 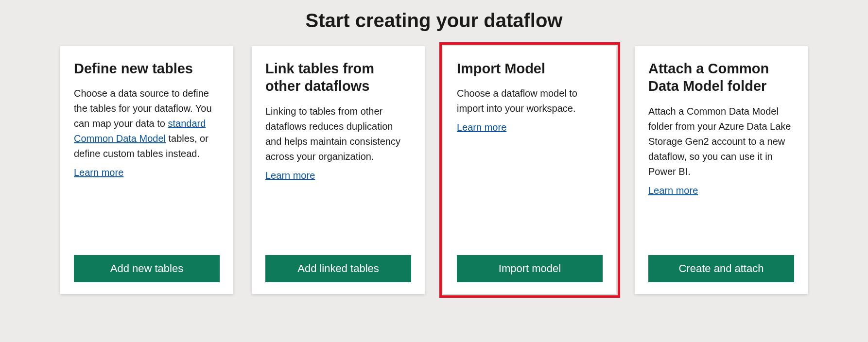 I want to click on add-linked-tables-button: Add linked tables, so click(x=338, y=269).